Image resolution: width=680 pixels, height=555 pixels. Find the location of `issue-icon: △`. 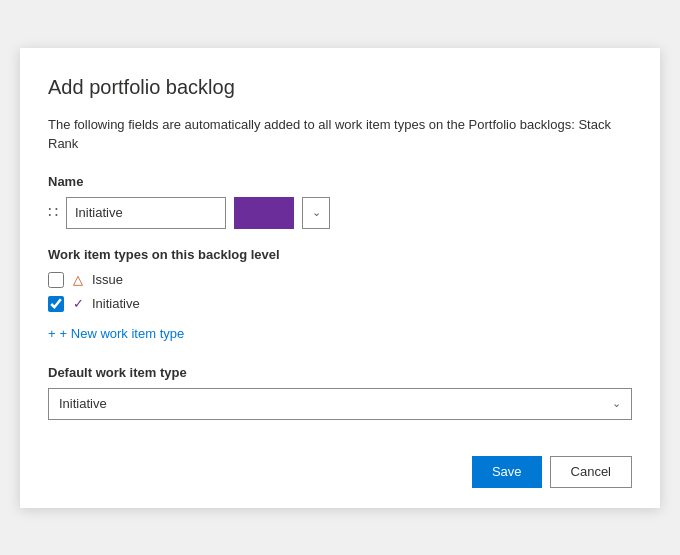

issue-icon: △ is located at coordinates (78, 280).